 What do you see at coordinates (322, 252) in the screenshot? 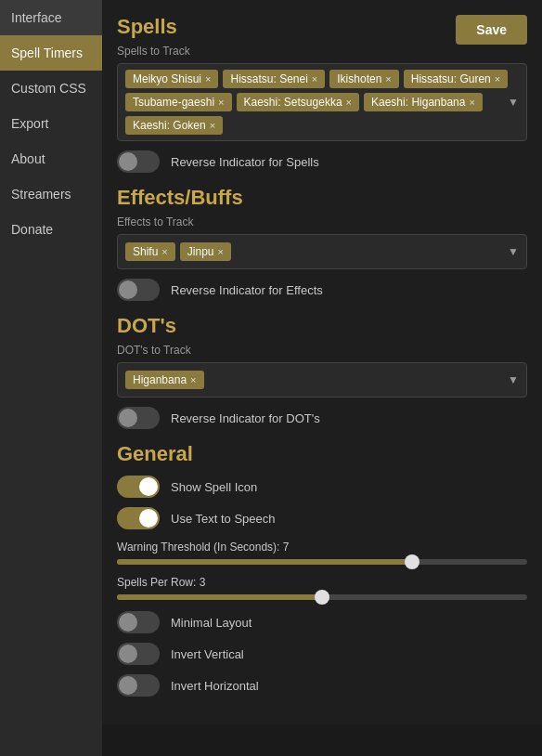
I see `effects-tag-box: Shifu ×Jinpu ×▼` at bounding box center [322, 252].